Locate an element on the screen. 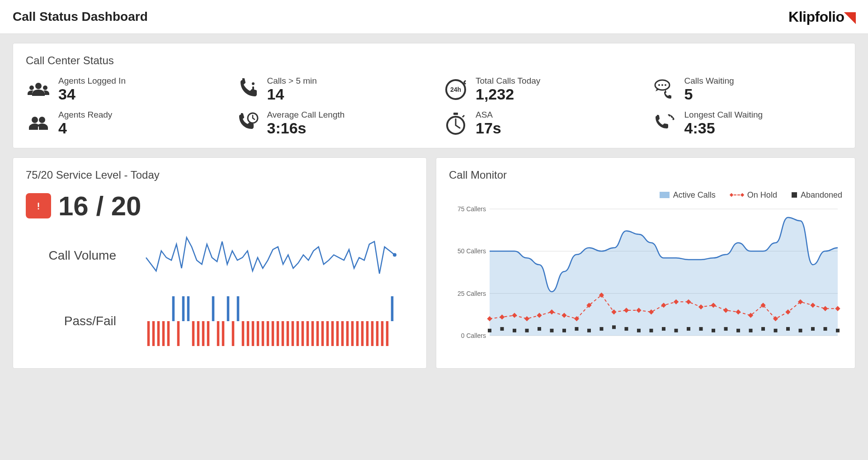  call-monitor-title: Call Monitor is located at coordinates (646, 175).